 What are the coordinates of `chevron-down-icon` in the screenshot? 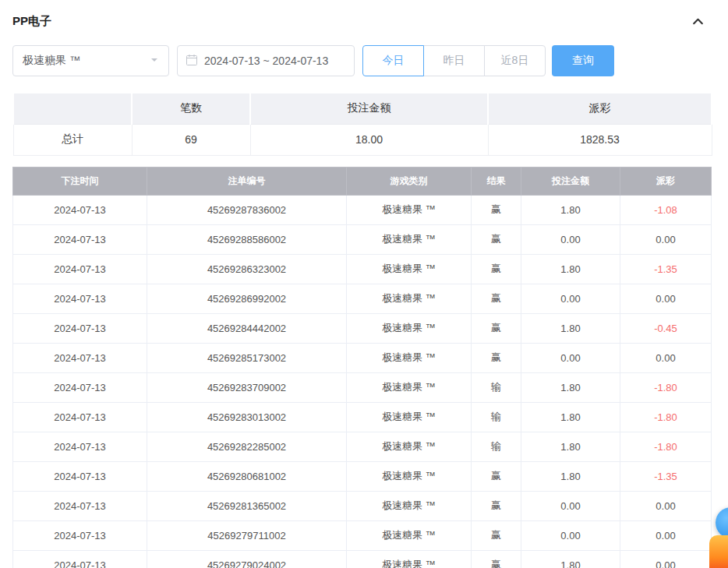 It's located at (154, 61).